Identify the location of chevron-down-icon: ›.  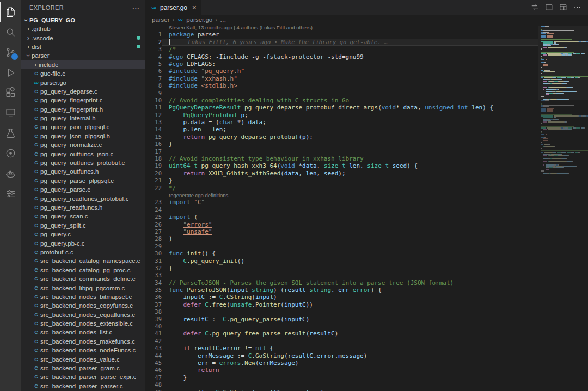
(28, 56).